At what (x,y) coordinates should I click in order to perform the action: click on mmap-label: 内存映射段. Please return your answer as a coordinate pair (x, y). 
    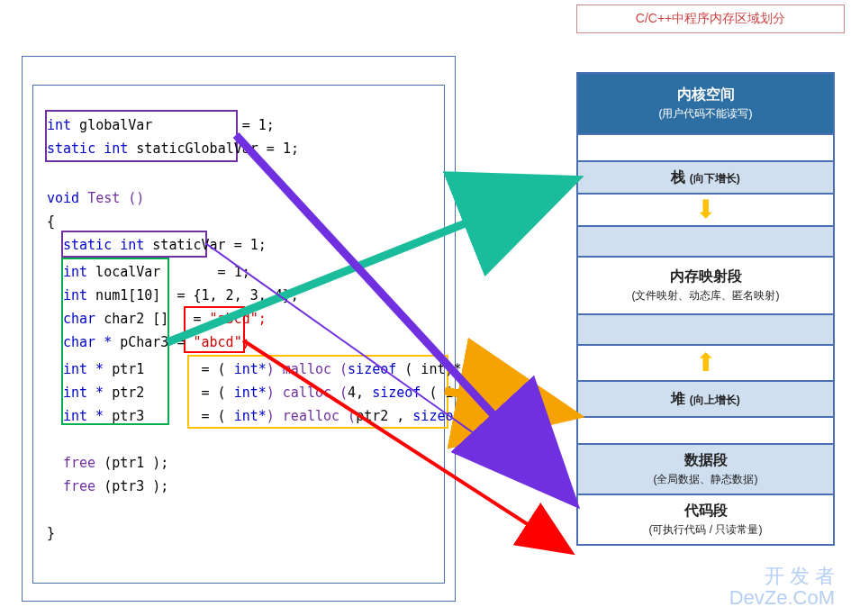
    Looking at the image, I should click on (706, 277).